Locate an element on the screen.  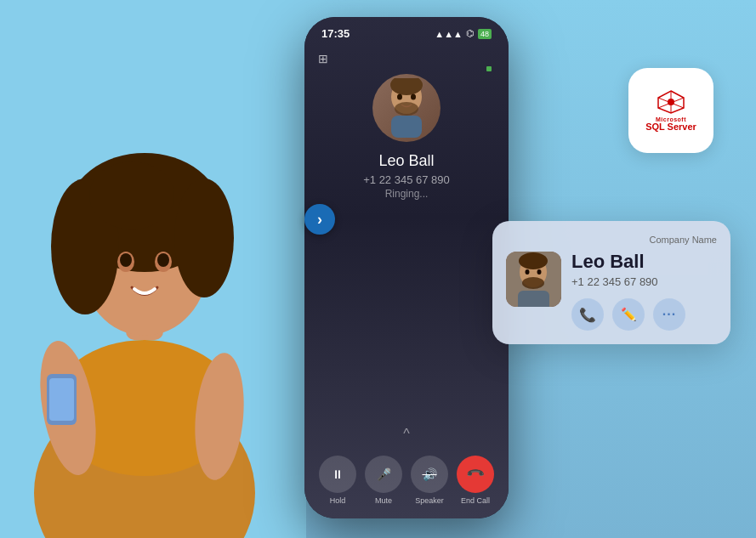
hold-button: ⏸ Hold is located at coordinates (338, 480).